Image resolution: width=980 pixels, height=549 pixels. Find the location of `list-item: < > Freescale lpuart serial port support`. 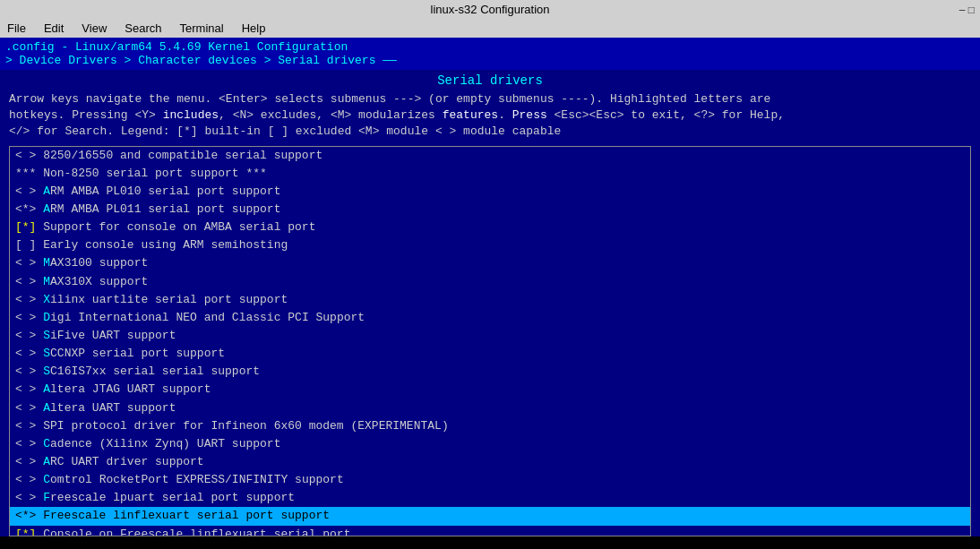

list-item: < > Freescale lpuart serial port support is located at coordinates (490, 498).